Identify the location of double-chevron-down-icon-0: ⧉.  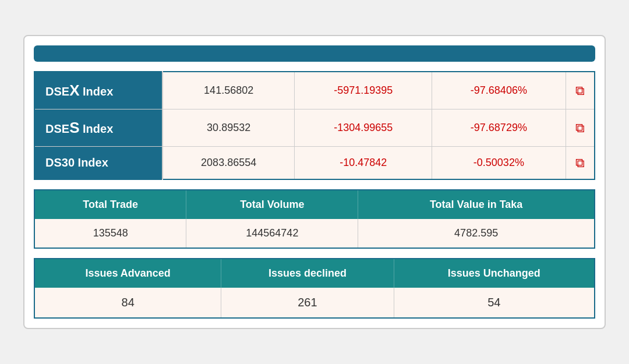
(580, 91).